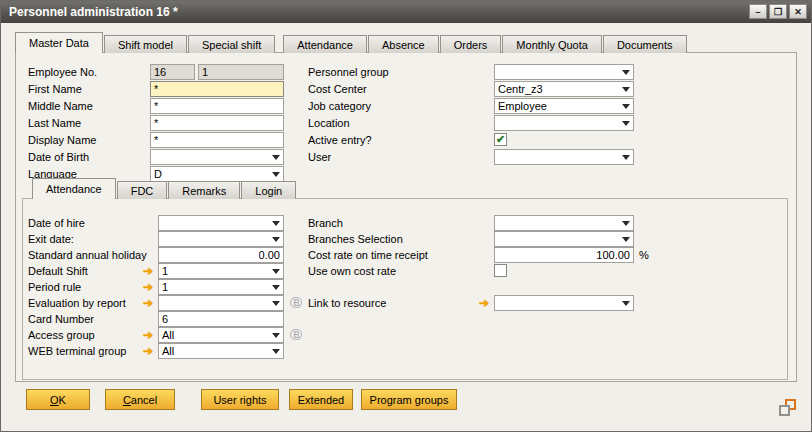 This screenshot has height=432, width=812. Describe the element at coordinates (221, 351) in the screenshot. I see `web-terminal-group-select: All` at that location.